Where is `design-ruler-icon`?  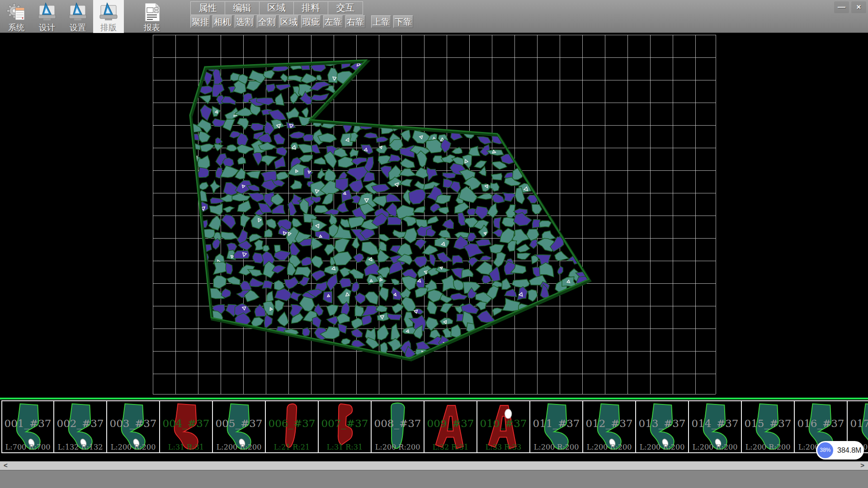 design-ruler-icon is located at coordinates (47, 12).